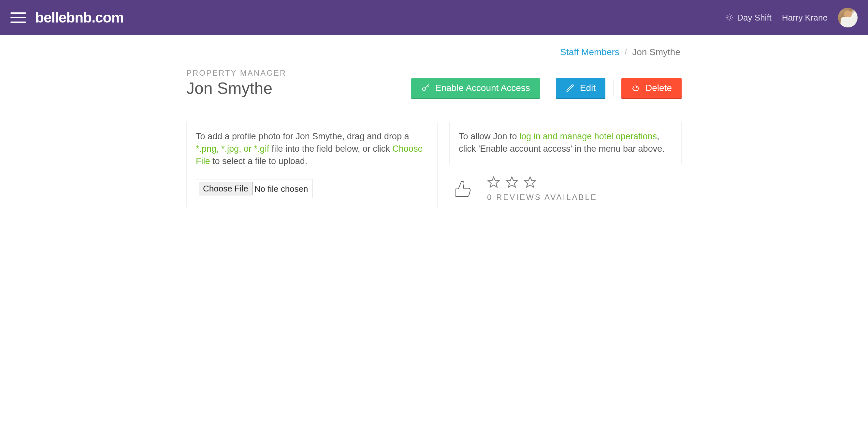  I want to click on role-label: PROPERTY MANAGER, so click(237, 73).